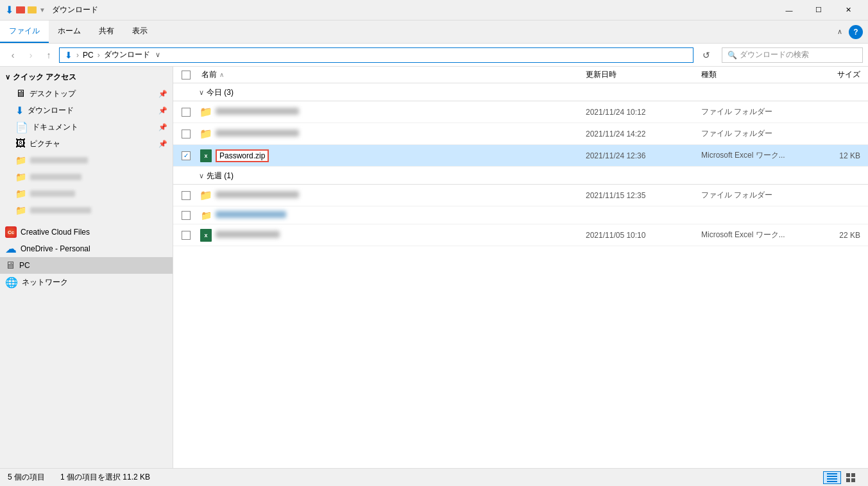  Describe the element at coordinates (706, 55) in the screenshot. I see `refresh-button: ↺` at that location.